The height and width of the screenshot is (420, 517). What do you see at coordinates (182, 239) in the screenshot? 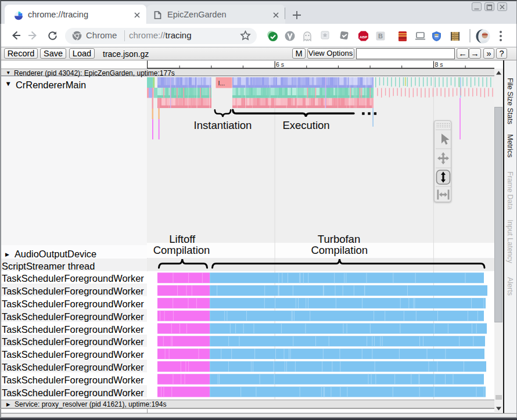
I see `svg-text: Liftoff` at bounding box center [182, 239].